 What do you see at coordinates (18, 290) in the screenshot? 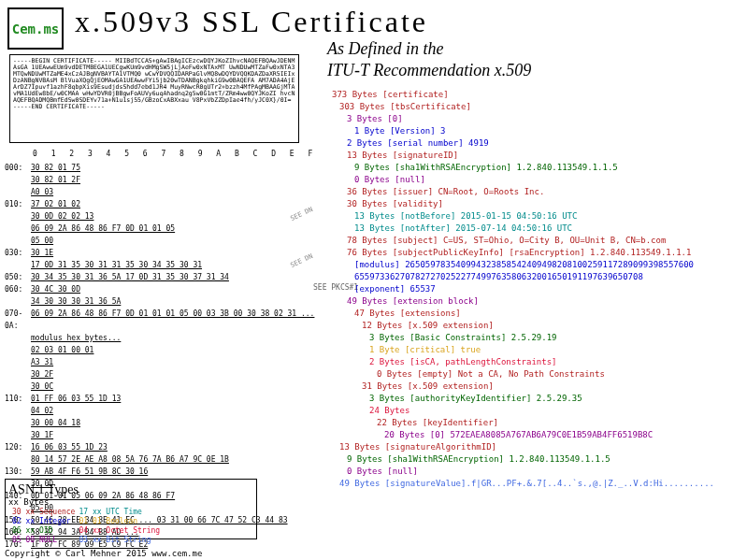
I see `hex-offset: 060:` at bounding box center [18, 290].